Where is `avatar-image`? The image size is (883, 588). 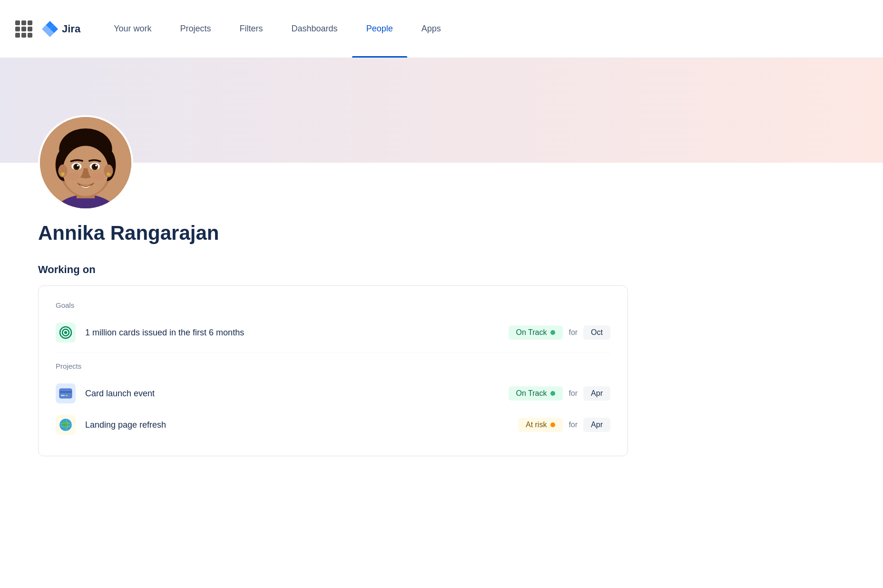 avatar-image is located at coordinates (86, 163).